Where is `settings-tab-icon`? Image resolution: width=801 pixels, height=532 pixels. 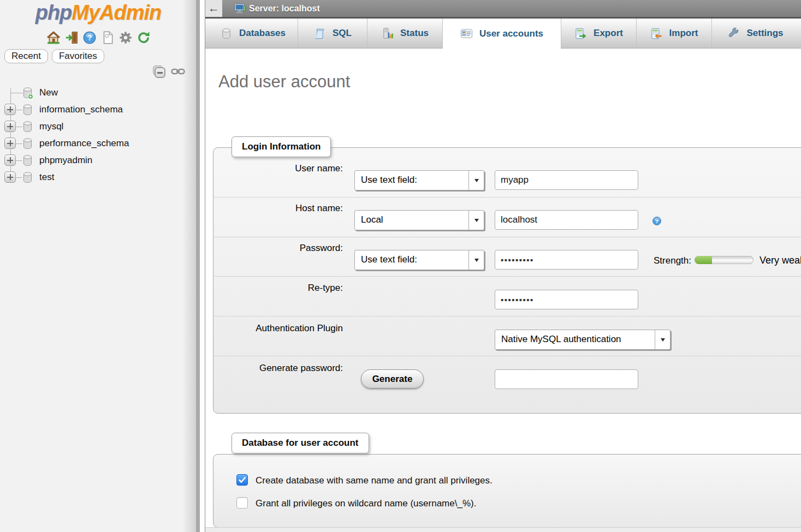 settings-tab-icon is located at coordinates (734, 34).